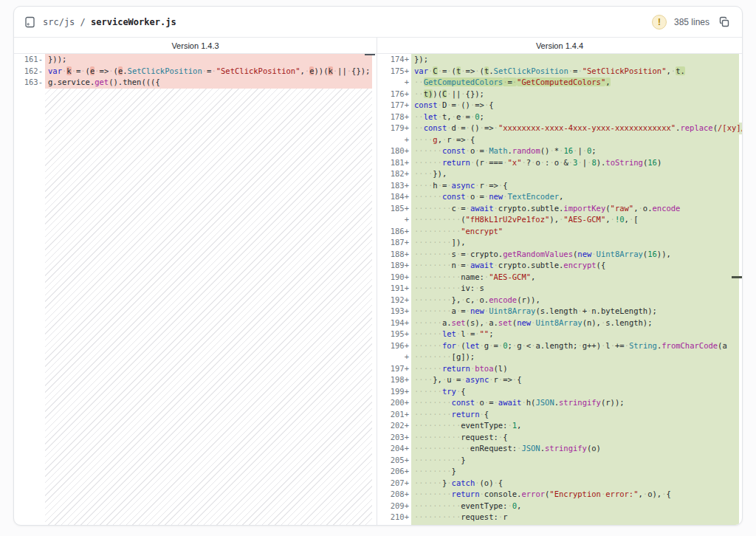  I want to click on diff-row: 190+··········name:·"AES-GCM",, so click(560, 278).